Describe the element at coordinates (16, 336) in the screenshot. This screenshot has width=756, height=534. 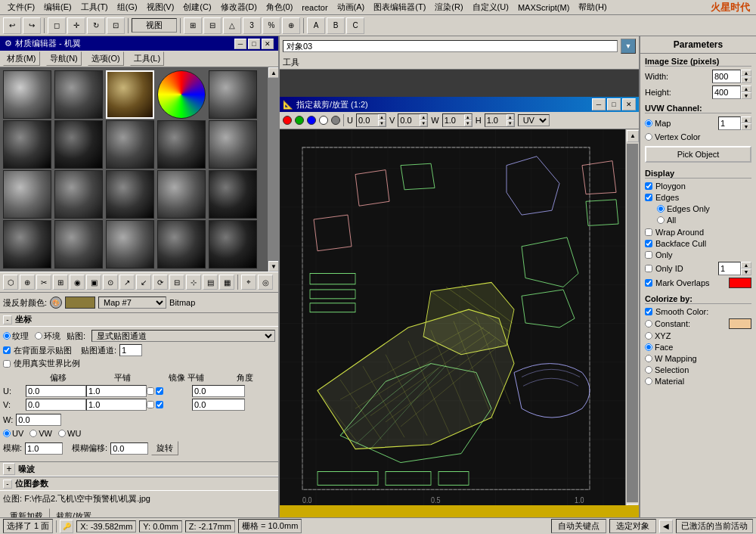
I see `texture-radio-label: 纹理` at that location.